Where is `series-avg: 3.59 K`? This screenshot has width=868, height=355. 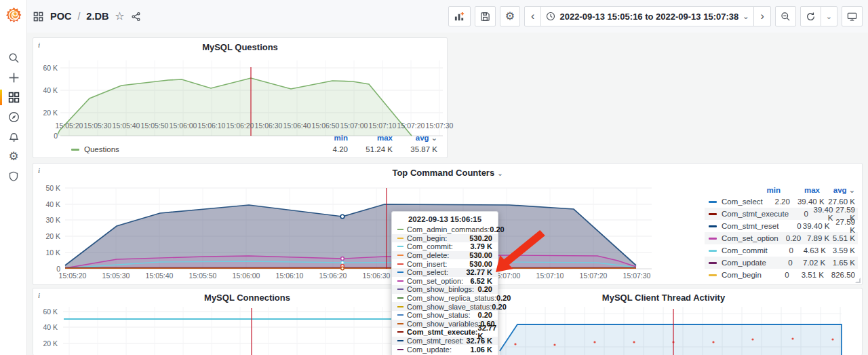
series-avg: 3.59 K is located at coordinates (842, 250).